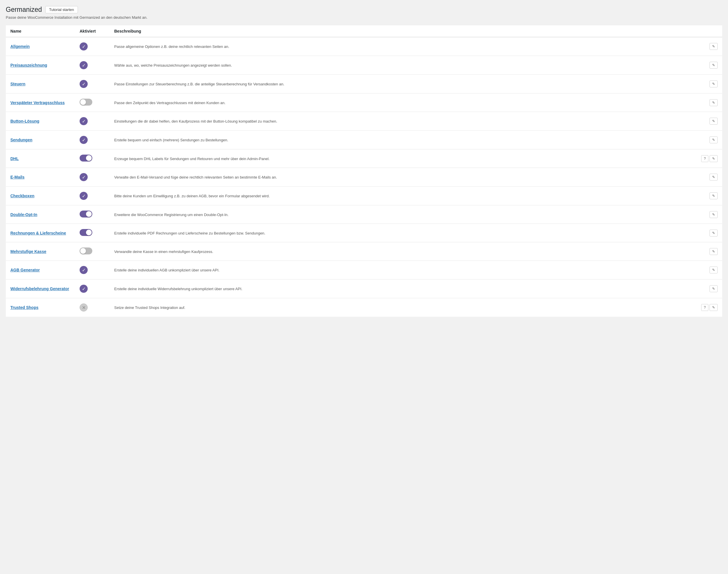 The height and width of the screenshot is (574, 728). I want to click on description-preisauszeichnung: Wähle aus, wo, welche Preisauszeichnunge…, so click(173, 65).